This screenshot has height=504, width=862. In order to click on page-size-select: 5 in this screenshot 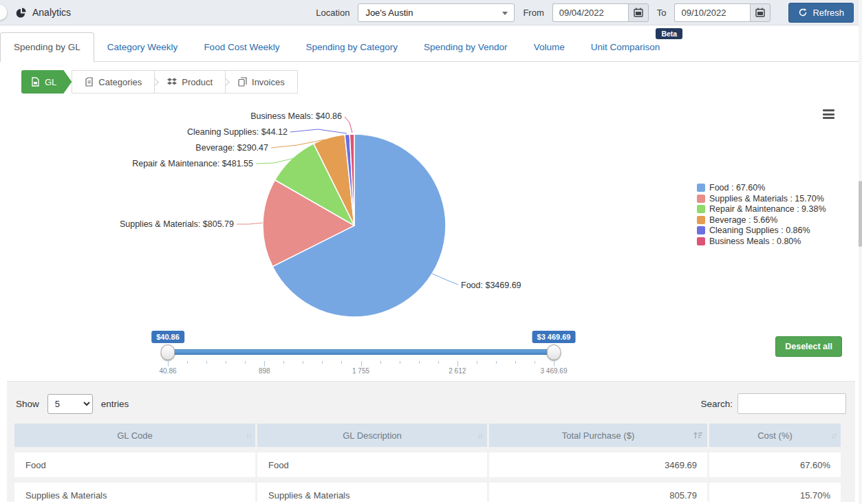, I will do `click(70, 404)`.